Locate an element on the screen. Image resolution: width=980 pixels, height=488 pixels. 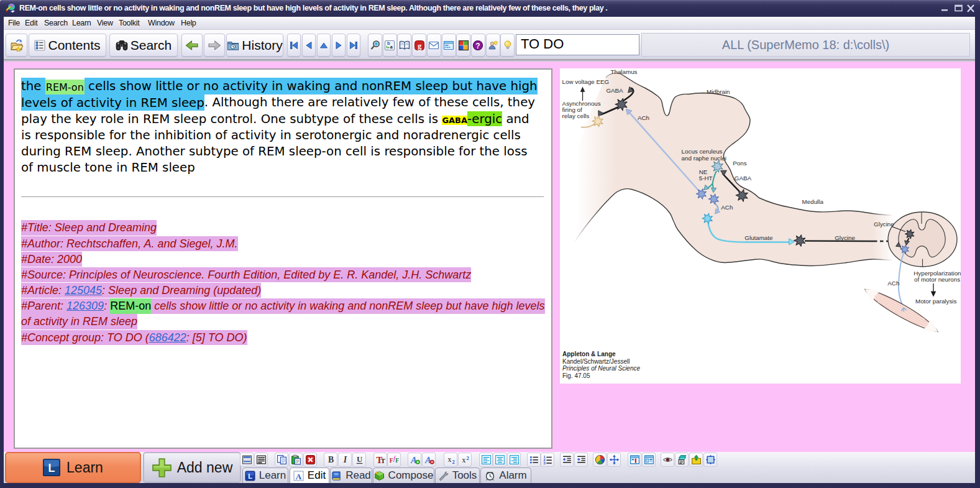
menu-search: Search is located at coordinates (56, 23).